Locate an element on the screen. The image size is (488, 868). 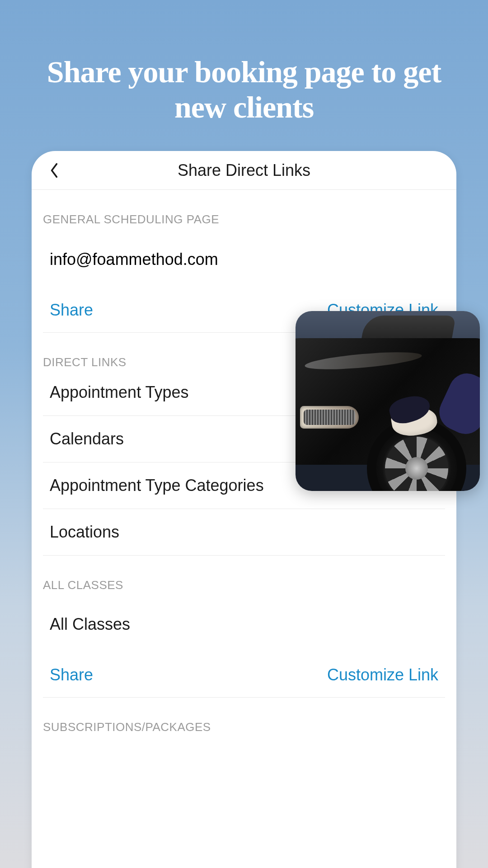
app-header: Share Direct Links is located at coordinates (244, 170).